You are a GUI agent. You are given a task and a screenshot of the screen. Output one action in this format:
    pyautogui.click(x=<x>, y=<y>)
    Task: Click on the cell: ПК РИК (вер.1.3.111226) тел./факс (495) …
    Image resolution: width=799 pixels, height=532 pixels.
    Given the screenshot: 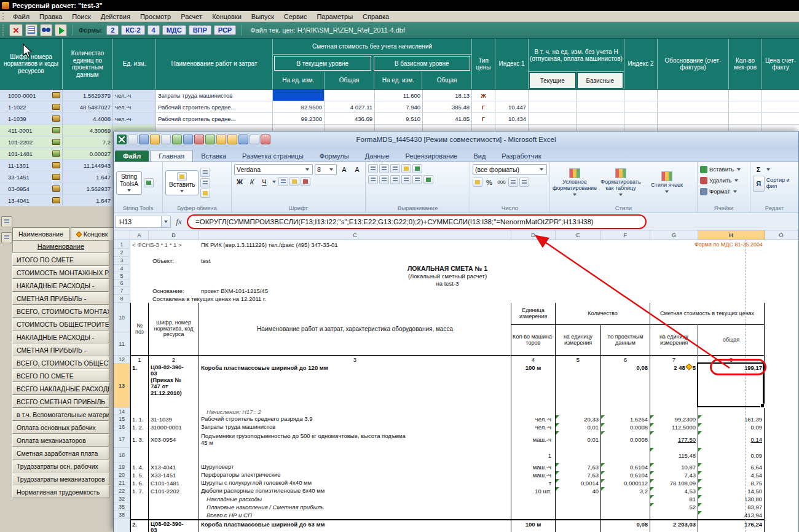 What is the action you would take?
    pyautogui.click(x=355, y=244)
    